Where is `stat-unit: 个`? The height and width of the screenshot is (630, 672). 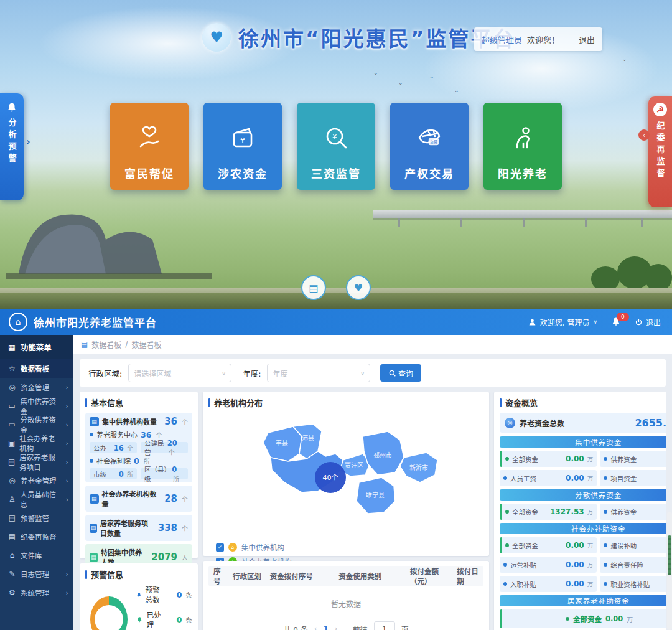 stat-unit: 个 is located at coordinates (185, 422).